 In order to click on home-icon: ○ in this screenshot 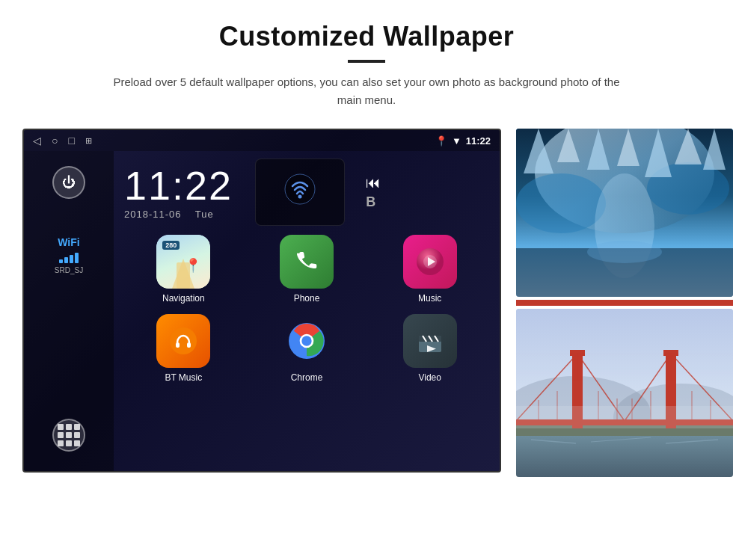, I will do `click(55, 141)`.